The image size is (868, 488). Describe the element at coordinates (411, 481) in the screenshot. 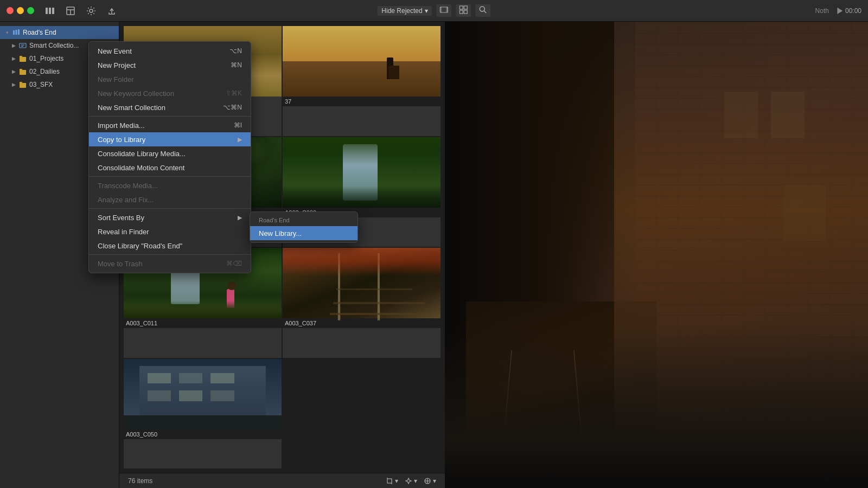

I see `status-bar-tools: ▾ ▾ ▾` at that location.